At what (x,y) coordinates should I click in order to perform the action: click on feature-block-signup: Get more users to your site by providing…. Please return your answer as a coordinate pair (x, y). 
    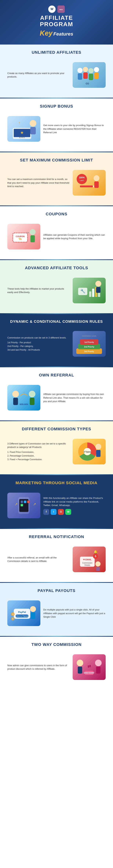
    Looking at the image, I should click on (57, 129).